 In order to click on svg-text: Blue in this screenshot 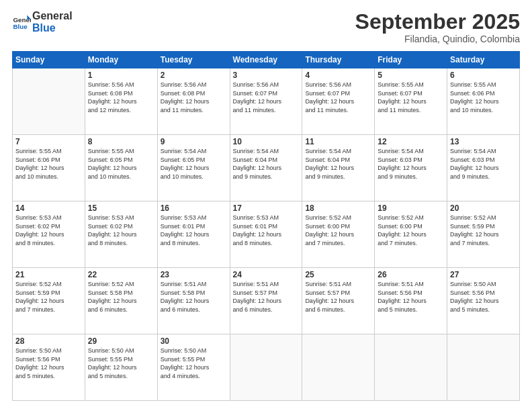, I will do `click(20, 27)`.